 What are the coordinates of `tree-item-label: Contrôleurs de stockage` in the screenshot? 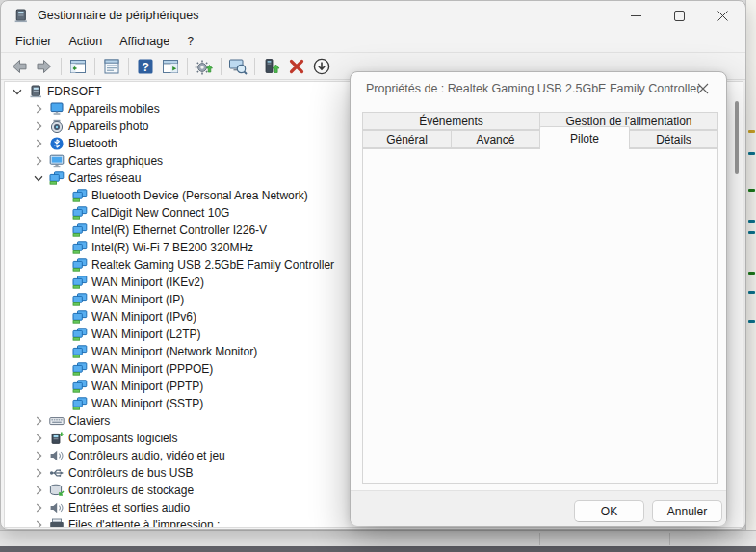 It's located at (131, 490).